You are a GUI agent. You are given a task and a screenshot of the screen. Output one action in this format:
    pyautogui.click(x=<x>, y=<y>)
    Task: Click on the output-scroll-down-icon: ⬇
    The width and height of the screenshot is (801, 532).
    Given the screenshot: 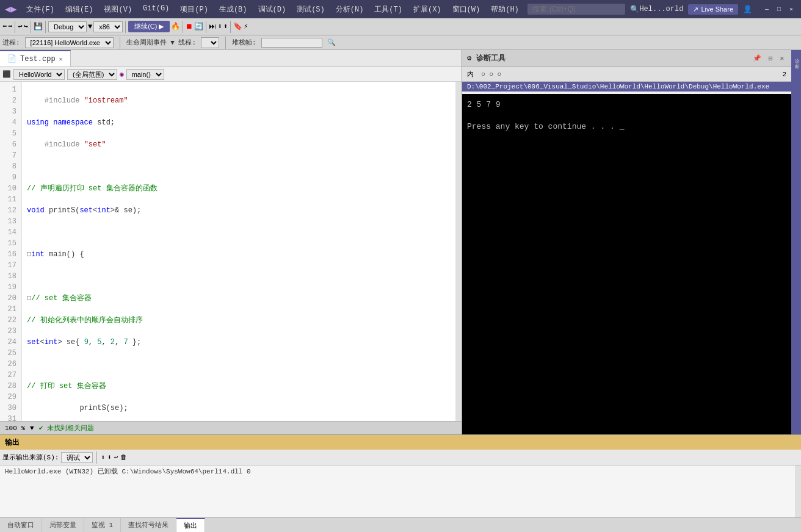 What is the action you would take?
    pyautogui.click(x=110, y=458)
    